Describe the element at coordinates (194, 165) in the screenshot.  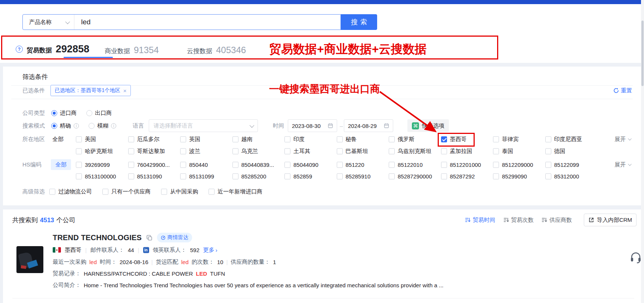
I see `hs-code-checkbox: 850440` at that location.